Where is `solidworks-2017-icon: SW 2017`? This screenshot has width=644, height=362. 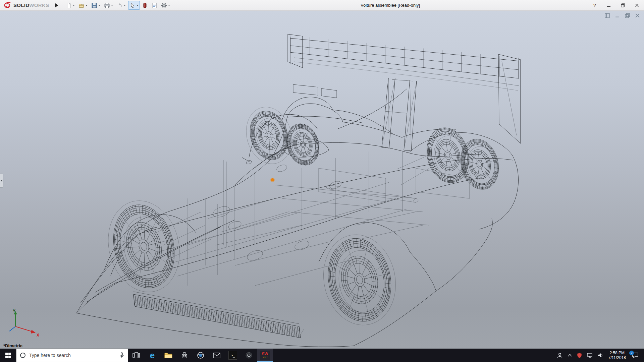
solidworks-2017-icon: SW 2017 is located at coordinates (265, 355).